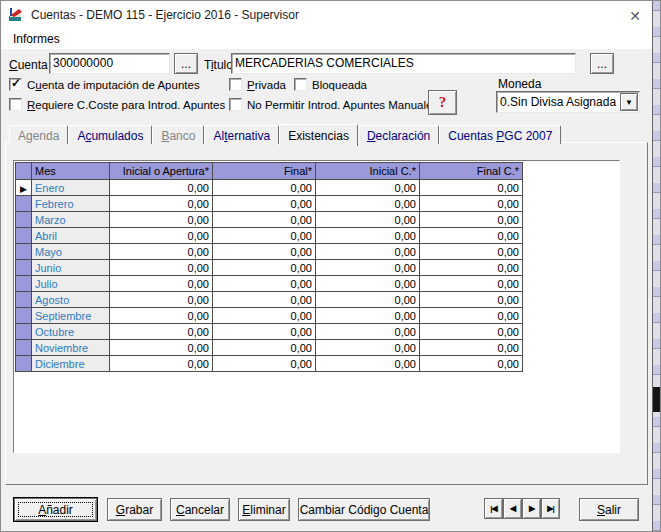 The image size is (661, 532). I want to click on close-icon: ✕, so click(635, 16).